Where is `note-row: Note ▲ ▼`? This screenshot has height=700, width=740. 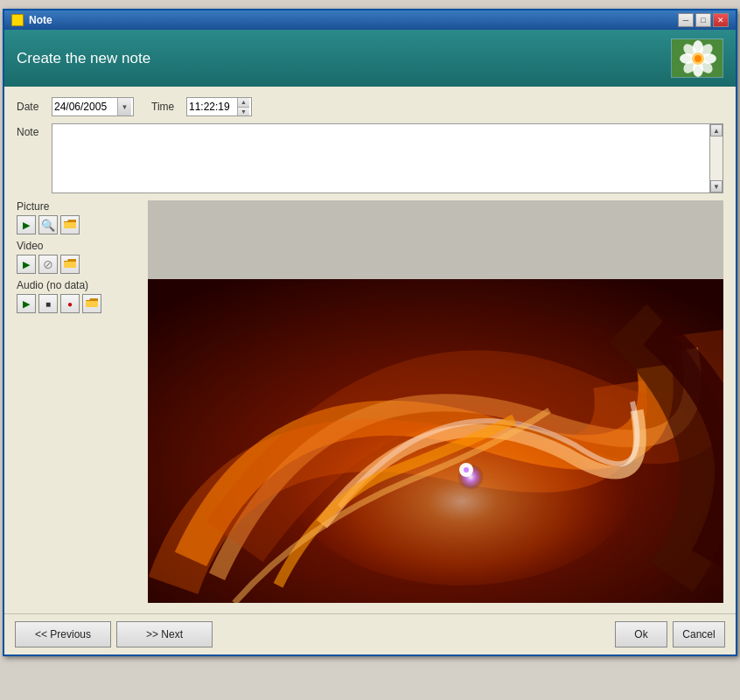
note-row: Note ▲ ▼ is located at coordinates (370, 158).